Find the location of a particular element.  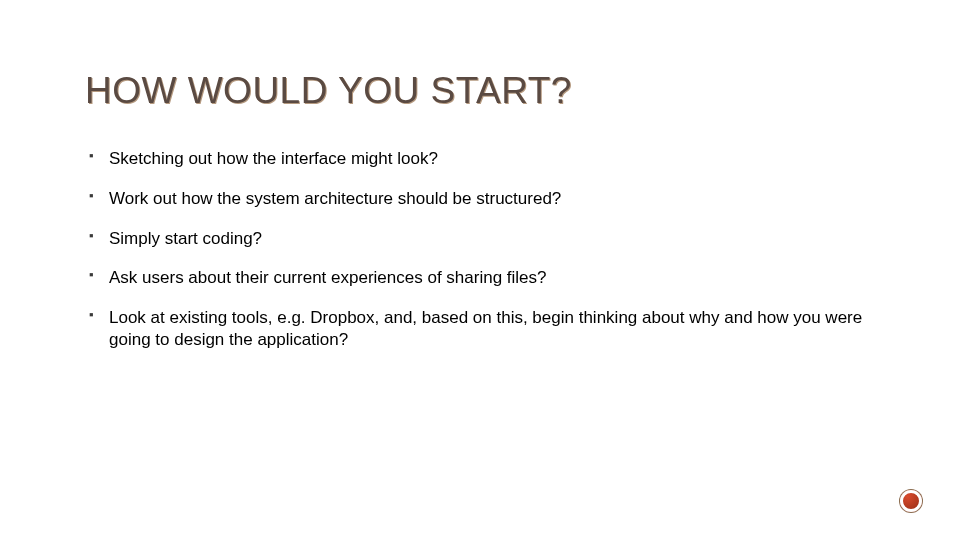

decorative-dot-icon is located at coordinates (911, 501).